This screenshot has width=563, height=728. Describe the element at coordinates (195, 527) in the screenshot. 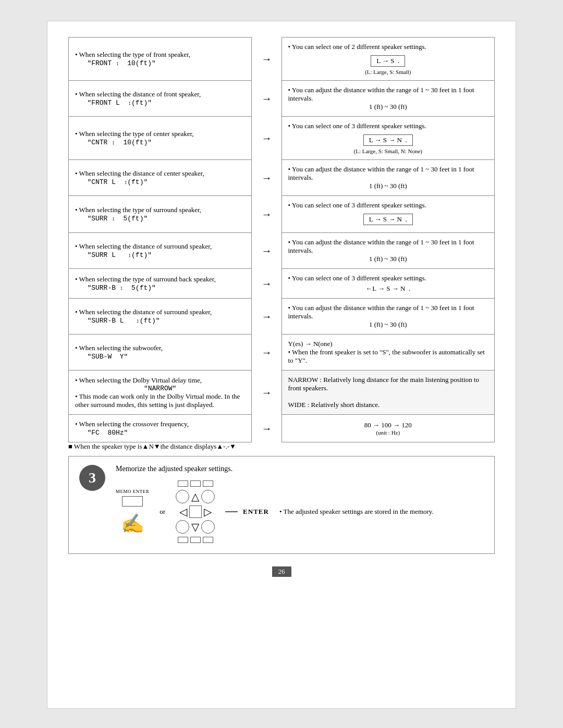

I see `remote-row4: ▽` at that location.